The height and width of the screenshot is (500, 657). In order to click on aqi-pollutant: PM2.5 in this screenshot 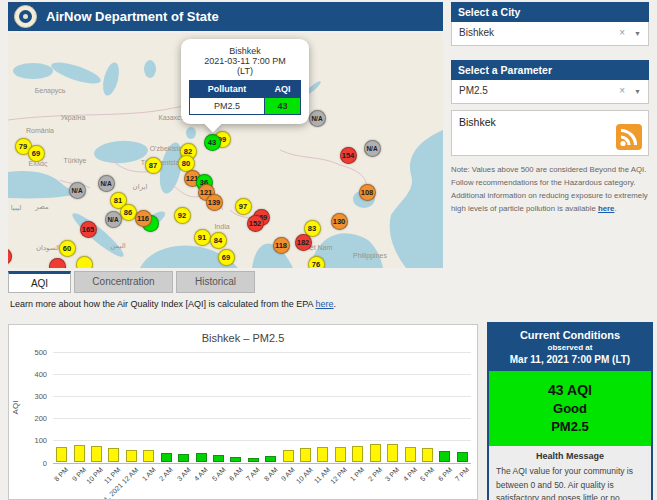, I will do `click(570, 426)`.